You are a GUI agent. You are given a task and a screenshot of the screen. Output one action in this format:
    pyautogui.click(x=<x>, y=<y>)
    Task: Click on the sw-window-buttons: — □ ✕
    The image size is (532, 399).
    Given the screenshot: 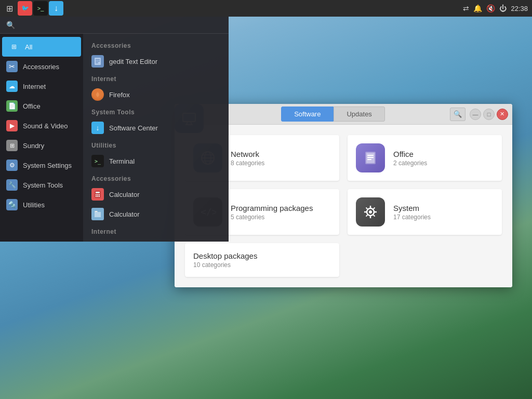 What is the action you would take?
    pyautogui.click(x=489, y=114)
    